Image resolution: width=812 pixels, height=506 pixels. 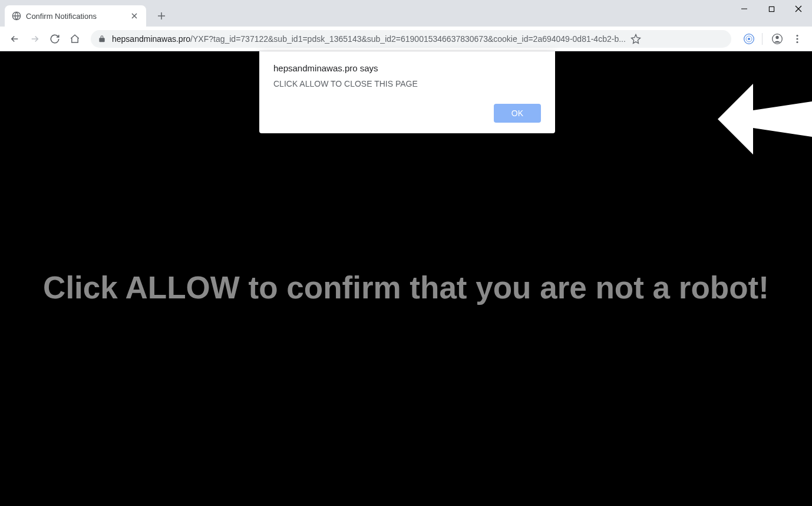 What do you see at coordinates (102, 39) in the screenshot?
I see `lock-icon` at bounding box center [102, 39].